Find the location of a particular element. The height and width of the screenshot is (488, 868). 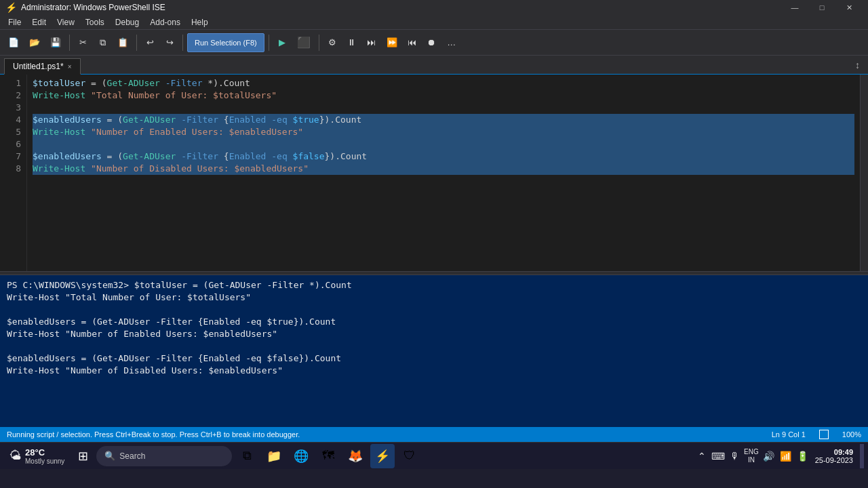

clock-time: 09:49 is located at coordinates (834, 452).